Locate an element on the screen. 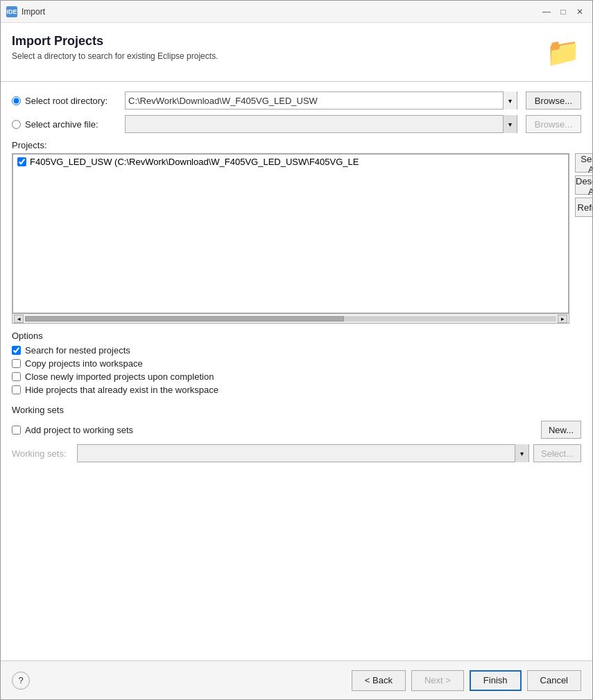 The width and height of the screenshot is (593, 700). projects-side-buttons: Select All Deselect All Refresh is located at coordinates (584, 238).